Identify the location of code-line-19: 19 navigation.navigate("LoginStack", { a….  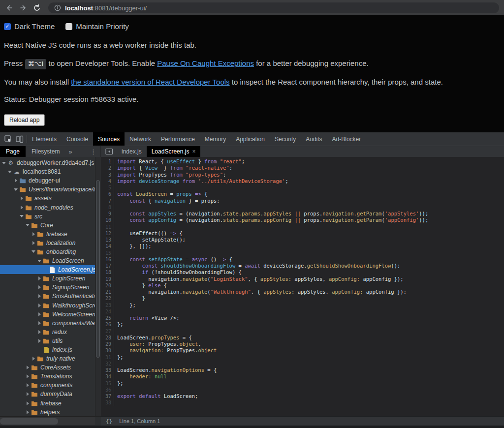
(302, 279).